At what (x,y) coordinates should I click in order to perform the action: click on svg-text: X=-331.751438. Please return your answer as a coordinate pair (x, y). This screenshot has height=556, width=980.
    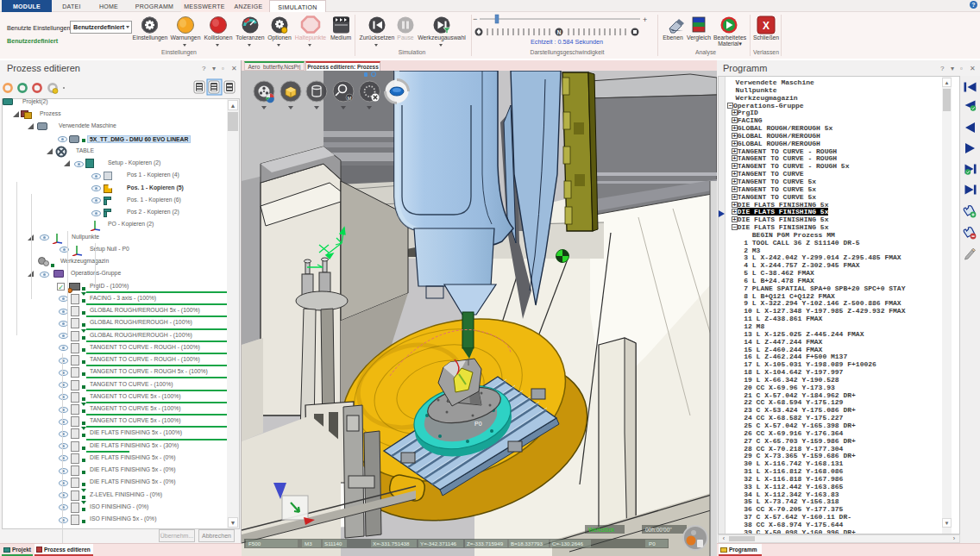
    Looking at the image, I should click on (392, 543).